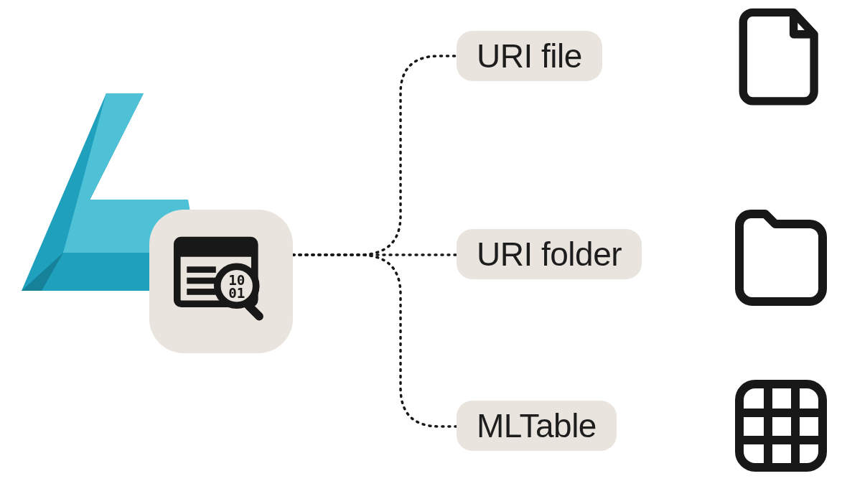 The height and width of the screenshot is (504, 842). Describe the element at coordinates (237, 293) in the screenshot. I see `svg-text: 01` at that location.